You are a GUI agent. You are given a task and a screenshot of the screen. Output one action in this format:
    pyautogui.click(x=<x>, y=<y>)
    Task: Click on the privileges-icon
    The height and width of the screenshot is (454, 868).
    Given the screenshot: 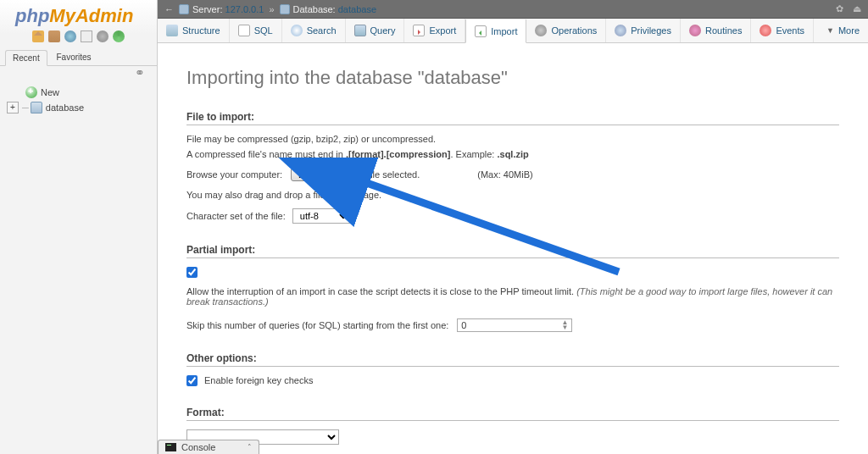 What is the action you would take?
    pyautogui.click(x=620, y=30)
    